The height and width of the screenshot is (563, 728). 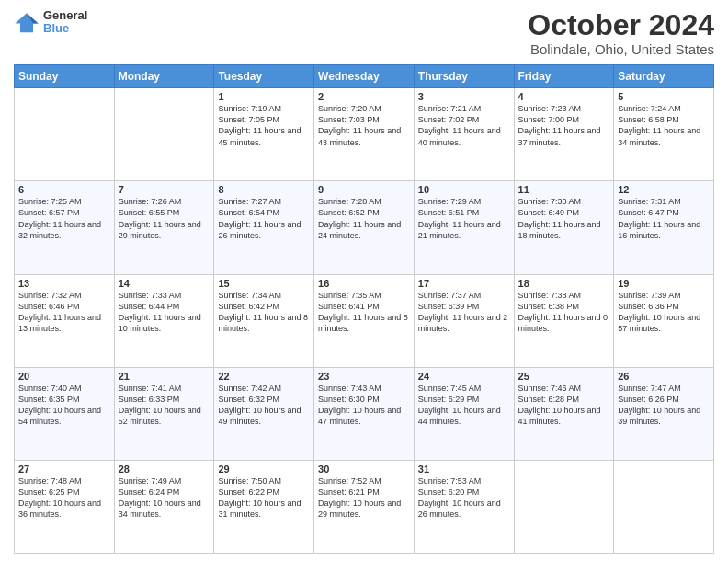 I want to click on table-row: 3 Sunrise: 7:21 AMSunset: 7:02 PMDayligh…, so click(x=463, y=134).